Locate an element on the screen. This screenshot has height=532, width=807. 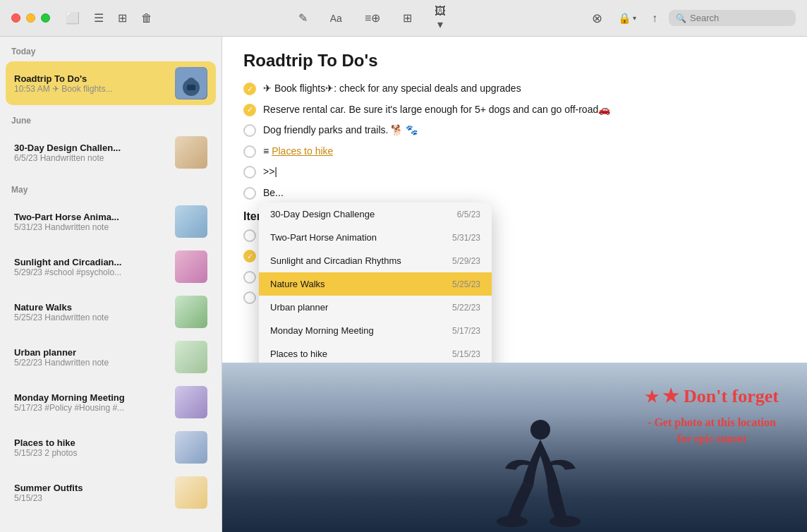
todo-item-5: >>| is located at coordinates (515, 172).